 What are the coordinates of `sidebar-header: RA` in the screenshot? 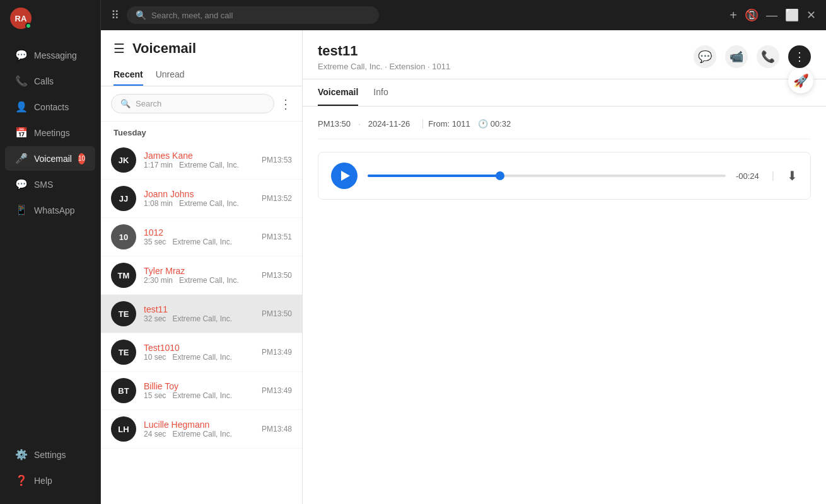 It's located at (50, 18).